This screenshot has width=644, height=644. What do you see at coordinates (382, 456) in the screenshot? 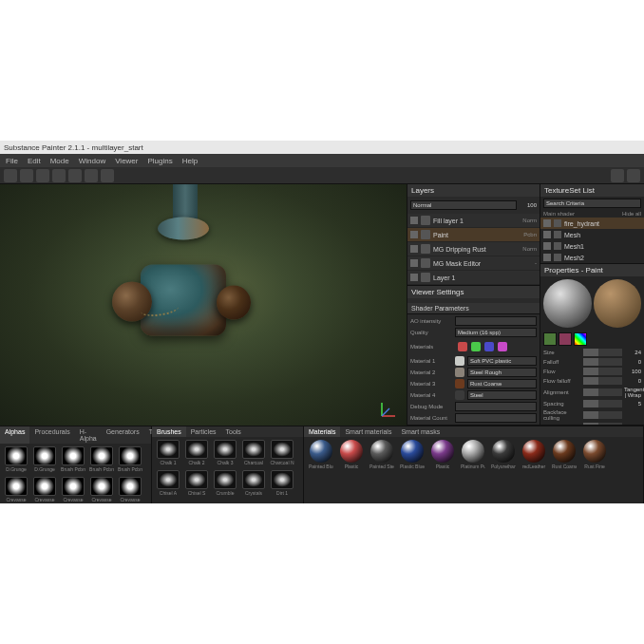
I see `material-item: Painted Steel` at bounding box center [382, 456].